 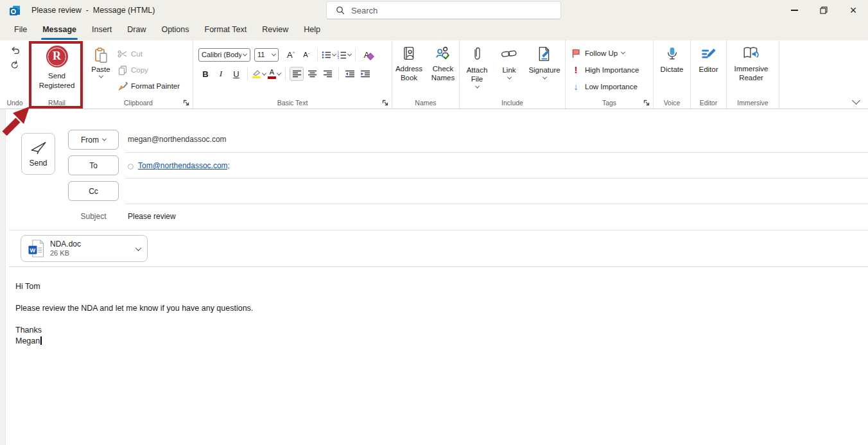 What do you see at coordinates (854, 10) in the screenshot?
I see `close-icon: ×` at bounding box center [854, 10].